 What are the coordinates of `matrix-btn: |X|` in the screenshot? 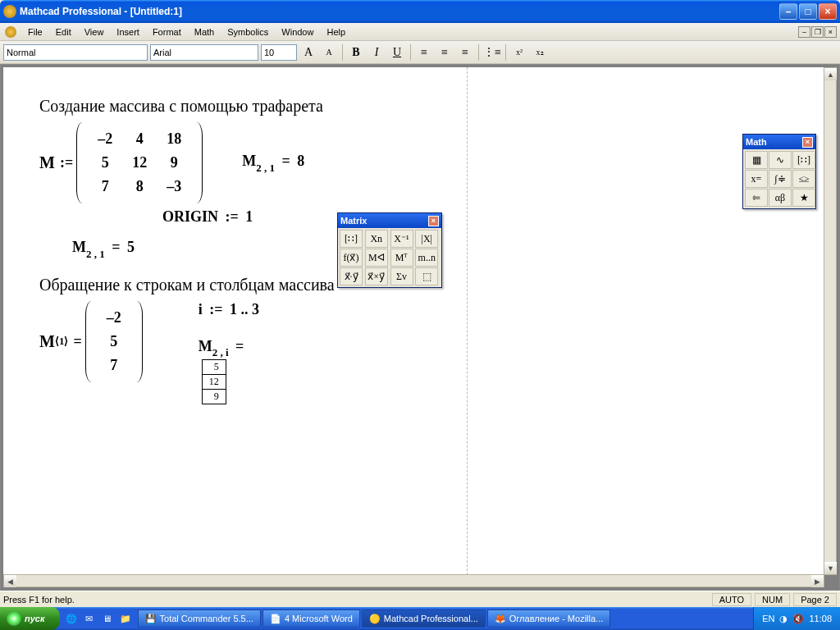 It's located at (427, 239).